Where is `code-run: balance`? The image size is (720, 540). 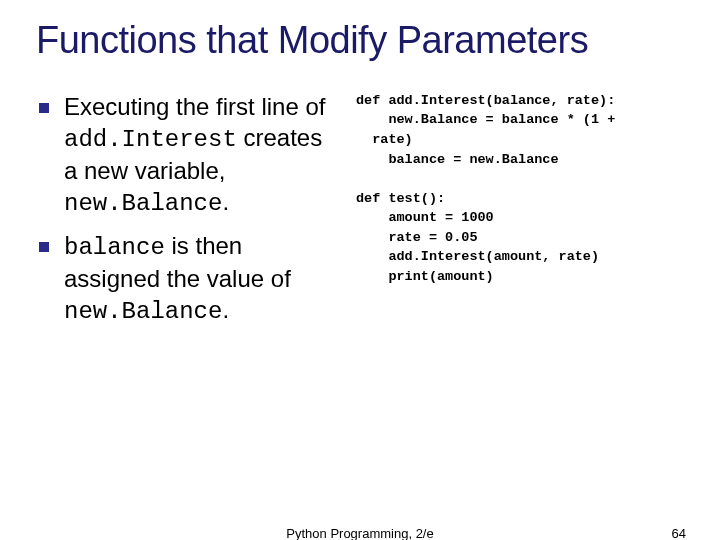 code-run: balance is located at coordinates (114, 248).